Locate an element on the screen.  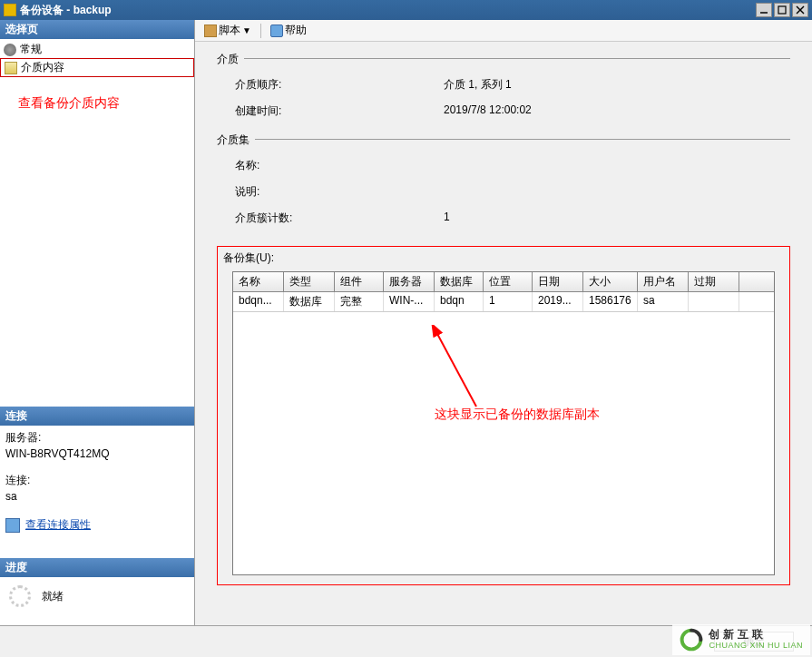
help-label: 帮助 is located at coordinates (296, 31).